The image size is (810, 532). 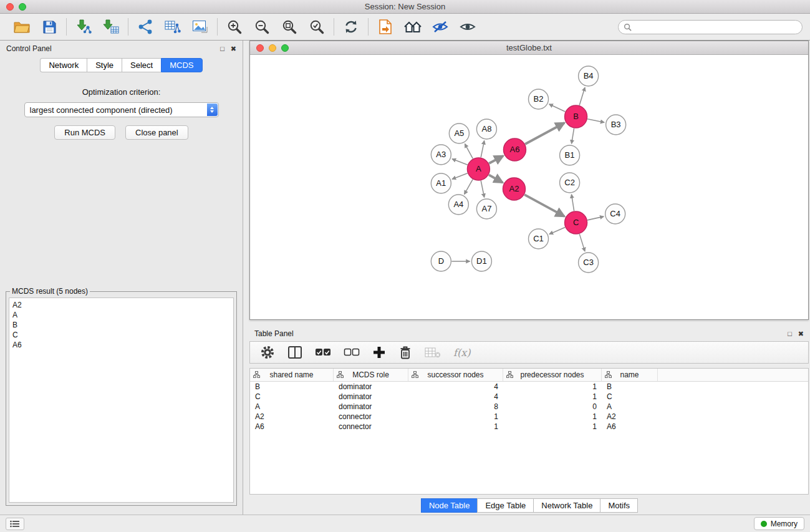 What do you see at coordinates (285, 48) in the screenshot?
I see `network-zoom-button` at bounding box center [285, 48].